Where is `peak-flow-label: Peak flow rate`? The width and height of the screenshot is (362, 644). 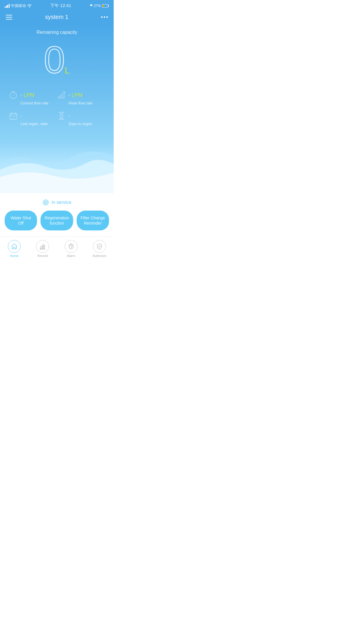 peak-flow-label: Peak flow rate is located at coordinates (87, 103).